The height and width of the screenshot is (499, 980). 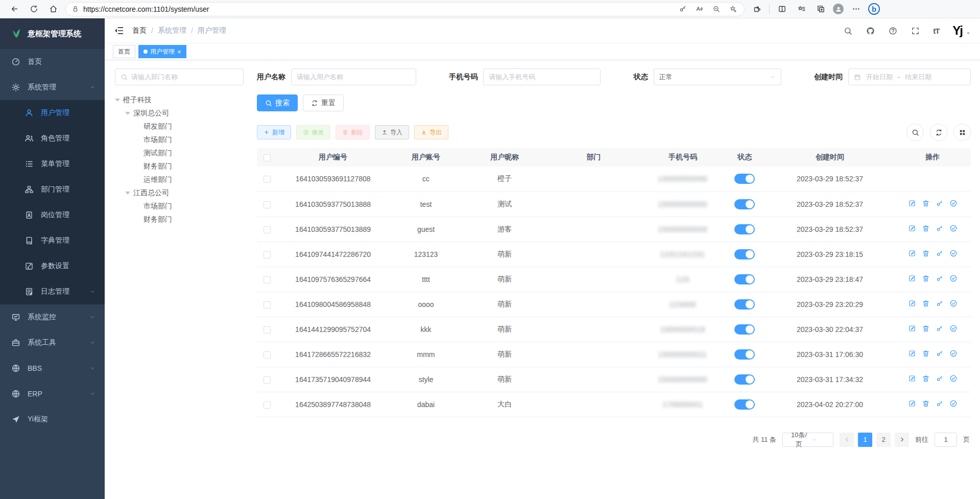 What do you see at coordinates (34, 9) in the screenshot?
I see `browser-refresh-icon` at bounding box center [34, 9].